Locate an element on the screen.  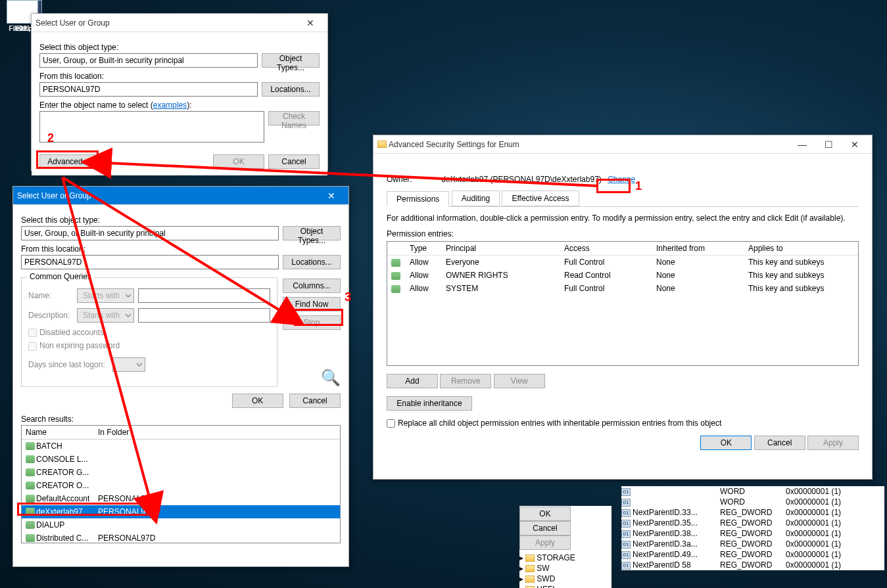
object-name-input is located at coordinates (152, 127).